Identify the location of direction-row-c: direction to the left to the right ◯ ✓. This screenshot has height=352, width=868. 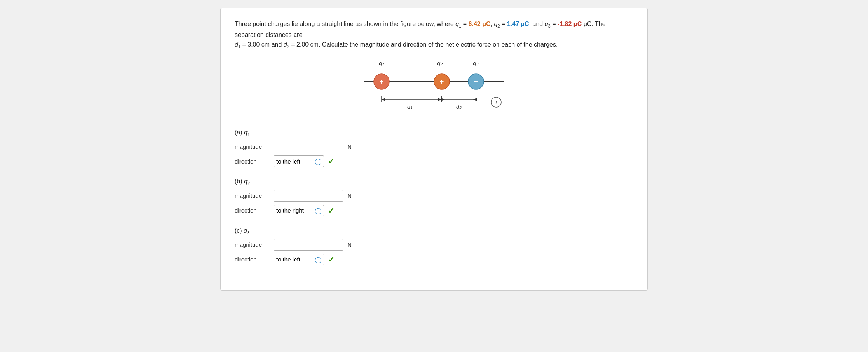
(434, 260).